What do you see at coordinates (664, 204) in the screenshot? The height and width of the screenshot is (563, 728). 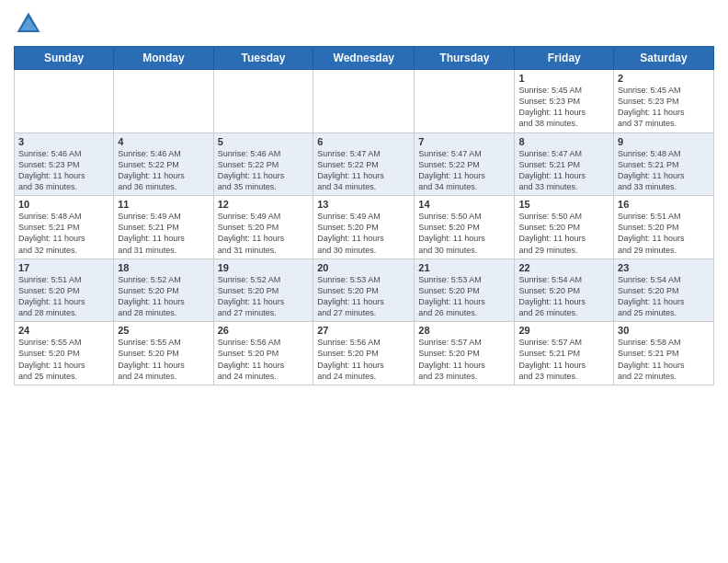 I see `day-number: 16` at bounding box center [664, 204].